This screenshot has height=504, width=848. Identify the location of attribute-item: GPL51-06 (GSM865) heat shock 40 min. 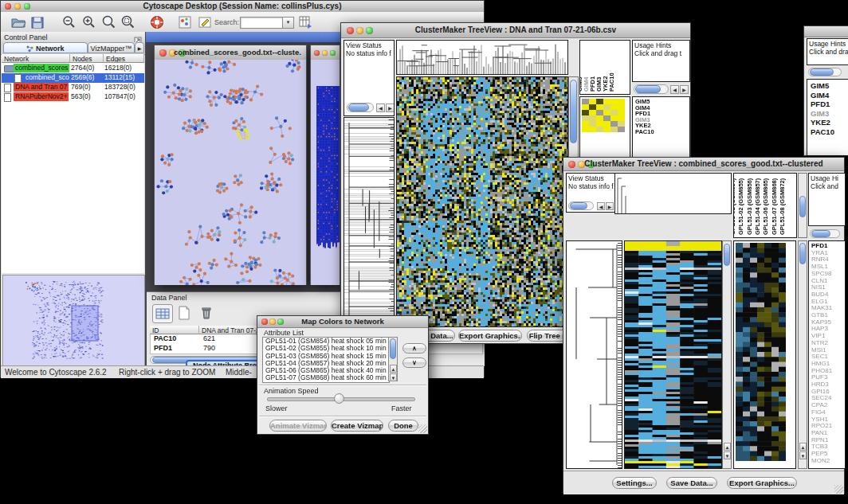
(326, 371).